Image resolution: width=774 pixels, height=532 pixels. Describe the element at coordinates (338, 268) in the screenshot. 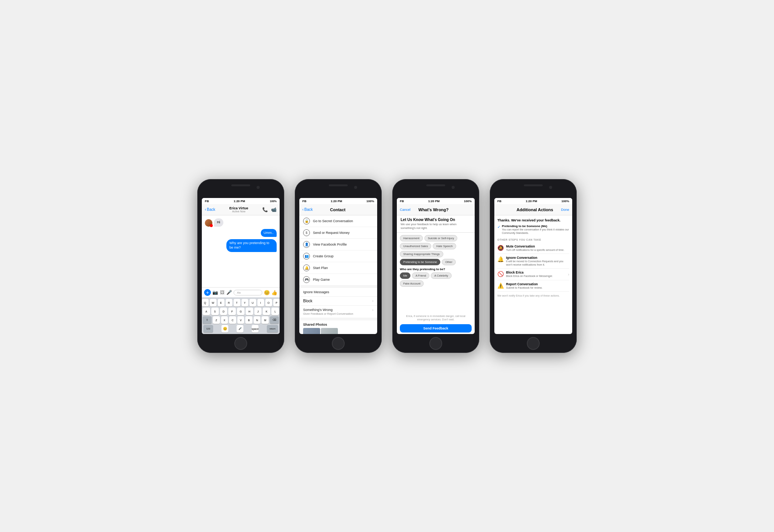

I see `menu-item-plan: 🔔 Start Plan` at that location.